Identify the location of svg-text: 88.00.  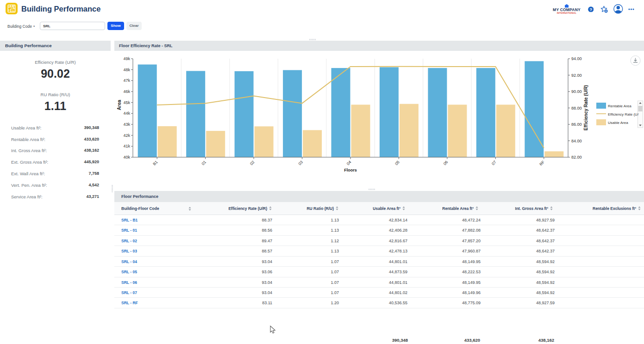
(577, 108).